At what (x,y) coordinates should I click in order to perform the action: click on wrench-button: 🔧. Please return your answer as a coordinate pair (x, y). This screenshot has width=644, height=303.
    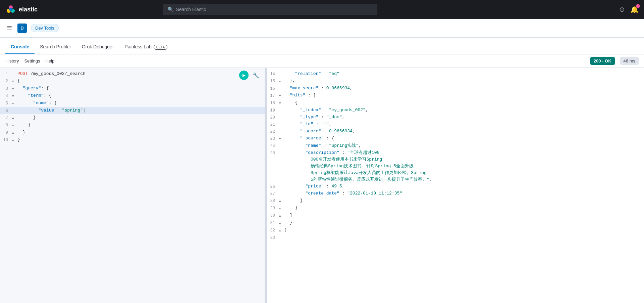
    Looking at the image, I should click on (256, 75).